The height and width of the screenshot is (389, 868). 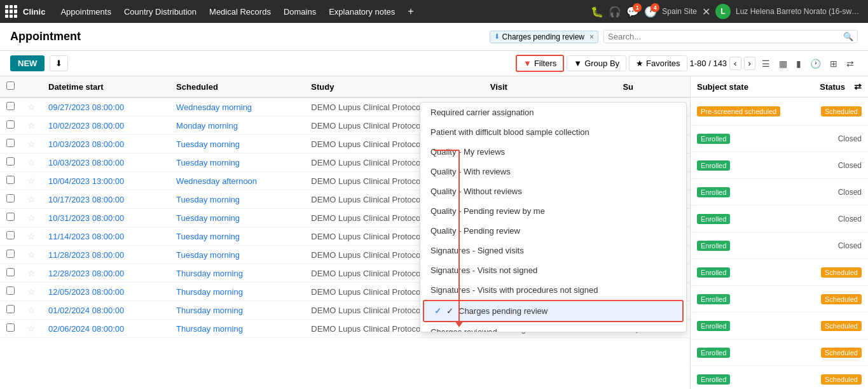 I want to click on group-by-button: ▼ Group By, so click(x=596, y=64).